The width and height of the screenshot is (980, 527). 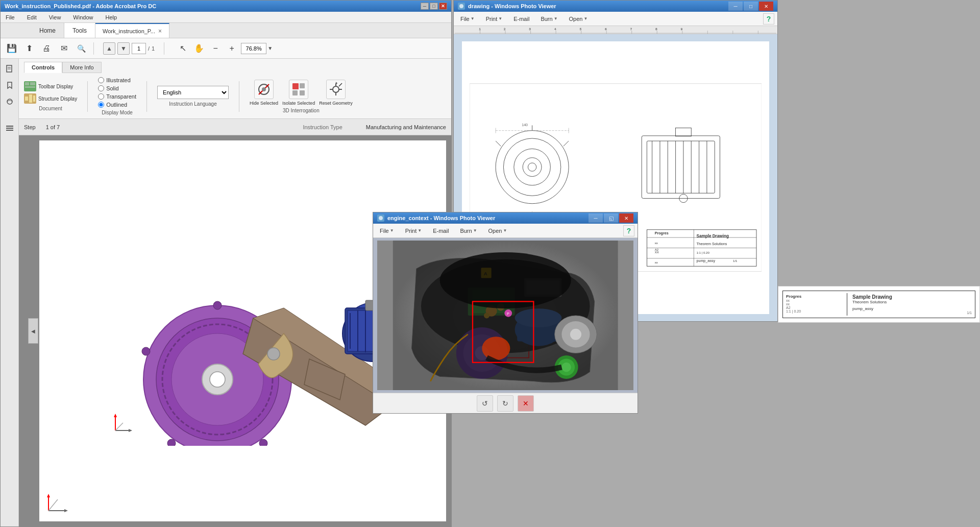 I want to click on menu-help: Help, so click(x=111, y=17).